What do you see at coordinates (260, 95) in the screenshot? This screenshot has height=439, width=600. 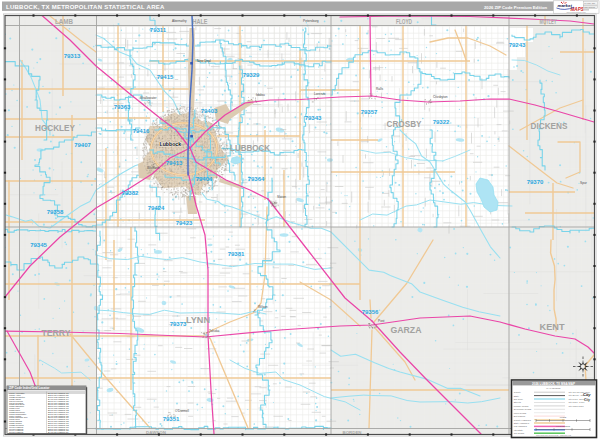 I see `svg-text: Idalou` at bounding box center [260, 95].